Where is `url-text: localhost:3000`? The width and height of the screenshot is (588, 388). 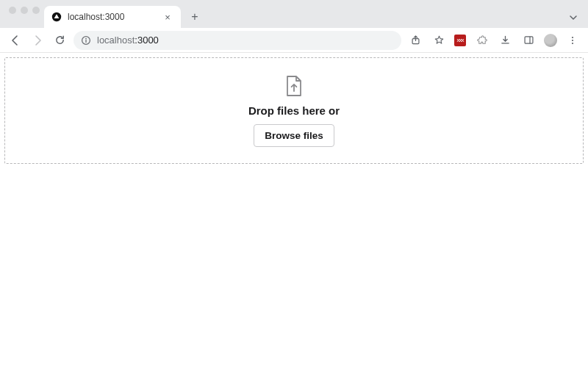 url-text: localhost:3000 is located at coordinates (128, 40).